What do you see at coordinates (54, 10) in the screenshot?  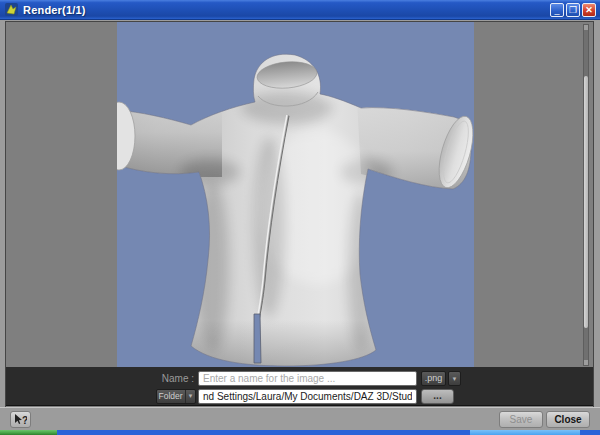 I see `window-title: Render(1/1)` at bounding box center [54, 10].